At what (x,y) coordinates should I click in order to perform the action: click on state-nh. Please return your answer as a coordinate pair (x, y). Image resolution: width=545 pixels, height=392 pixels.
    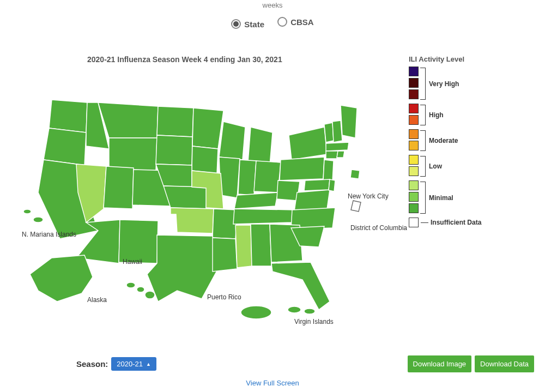
    Looking at the image, I should click on (337, 131).